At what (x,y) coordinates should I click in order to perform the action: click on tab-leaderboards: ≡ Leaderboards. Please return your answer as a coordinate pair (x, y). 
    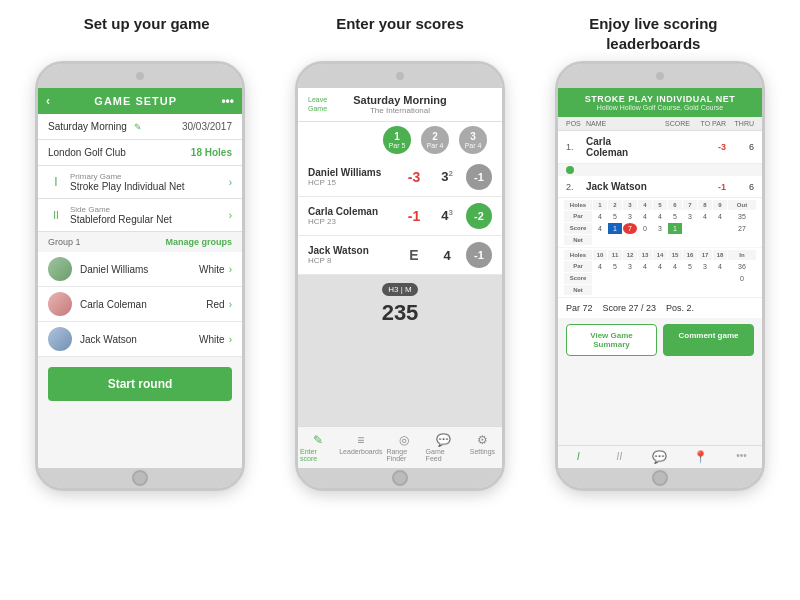
    Looking at the image, I should click on (360, 448).